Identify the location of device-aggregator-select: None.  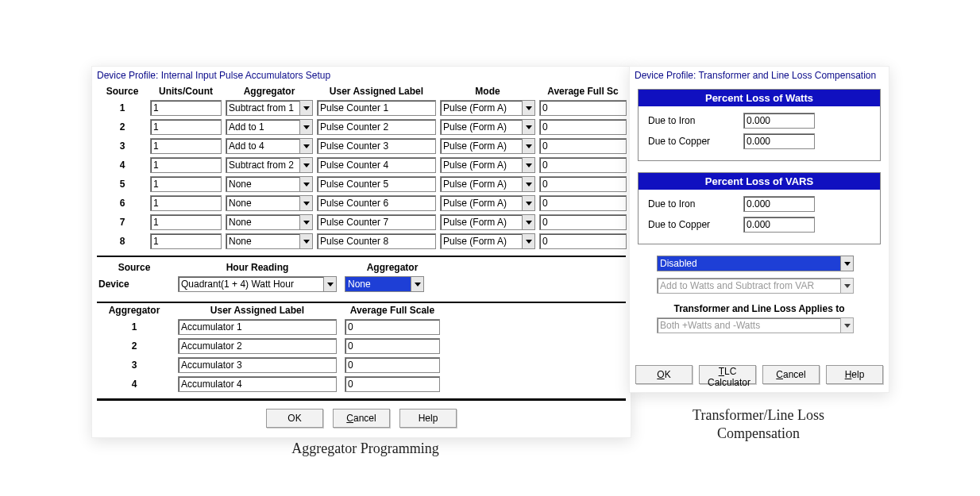
(384, 284).